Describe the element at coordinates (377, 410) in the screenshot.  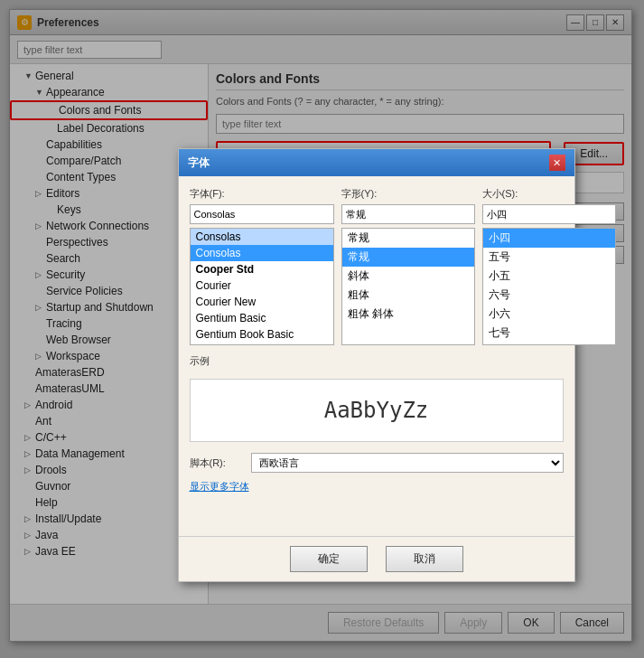
I see `preview-text: AaBbYyZz` at that location.